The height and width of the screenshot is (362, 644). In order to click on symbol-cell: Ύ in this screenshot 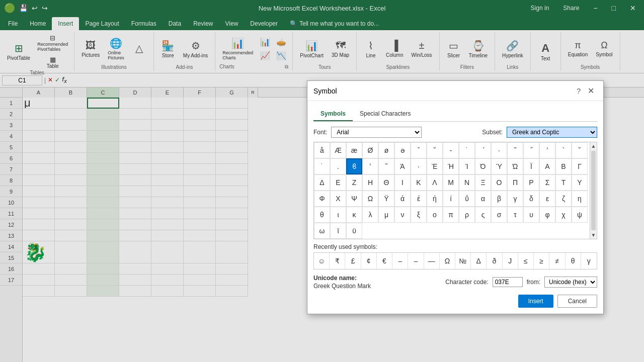, I will do `click(499, 166)`.